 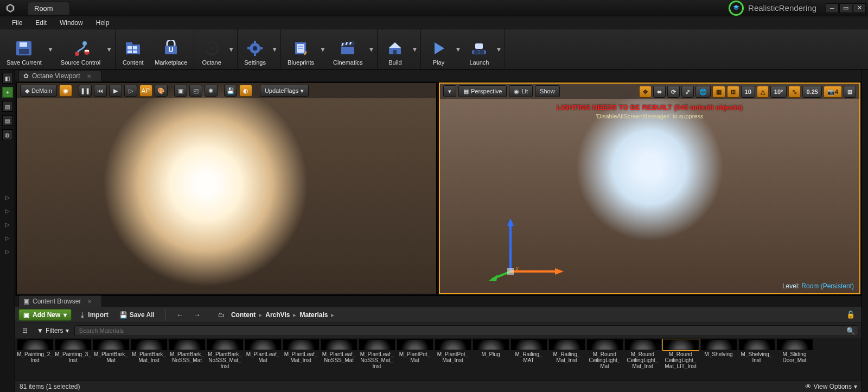 I want to click on asset-tile: M_​Shelving_​Inst, so click(x=756, y=359).